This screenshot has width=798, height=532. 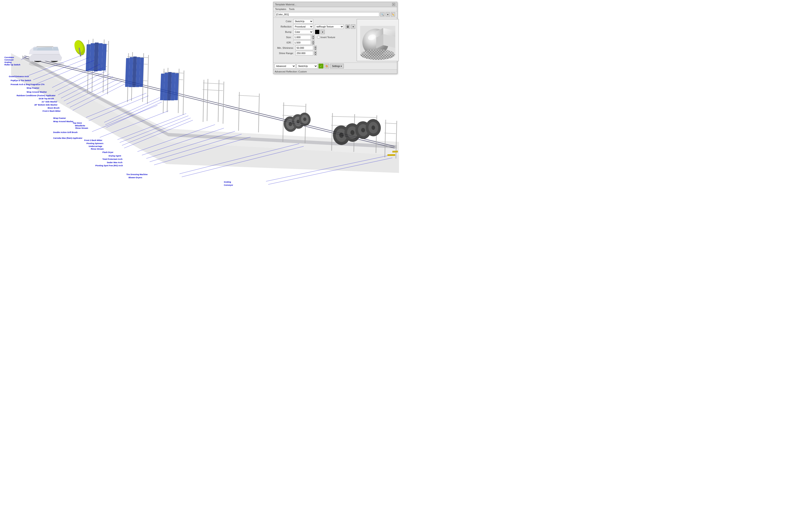 What do you see at coordinates (286, 4) in the screenshot?
I see `panel-title: Template Material...` at bounding box center [286, 4].